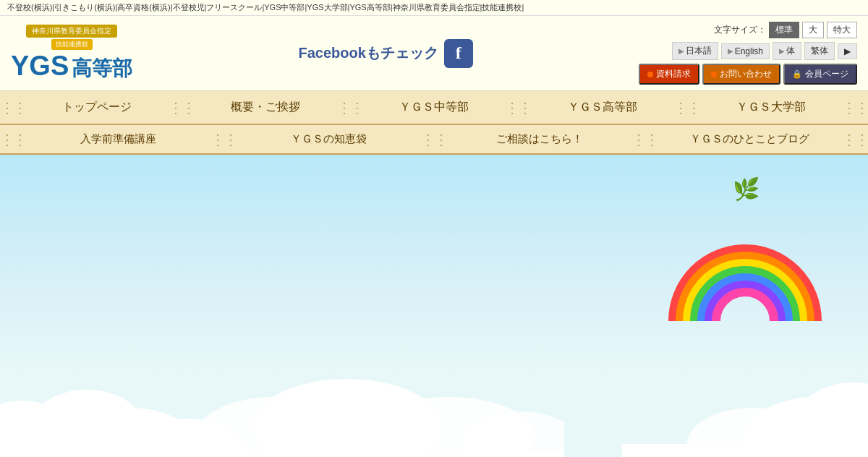  Describe the element at coordinates (765, 51) in the screenshot. I see `language-row: ▶ 日本語 ▶ English ▶ 体 繁体 ▶` at that location.